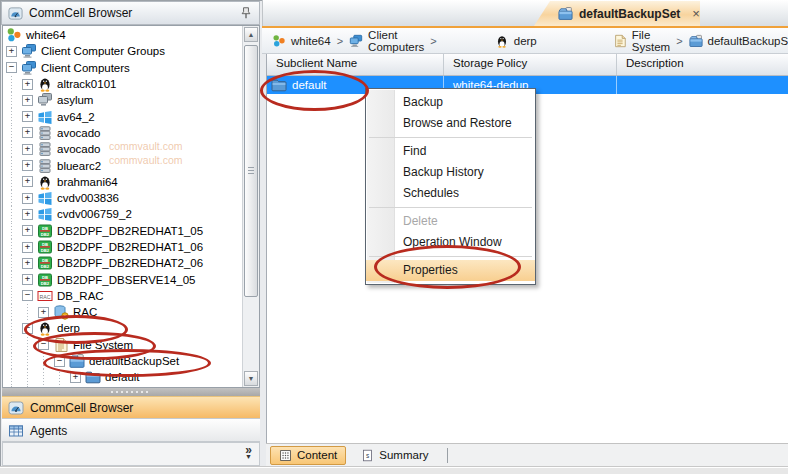 Image resolution: width=788 pixels, height=474 pixels. What do you see at coordinates (738, 41) in the screenshot?
I see `breadcrumb-item-defaultbackupset: defaultBackupSet` at bounding box center [738, 41].